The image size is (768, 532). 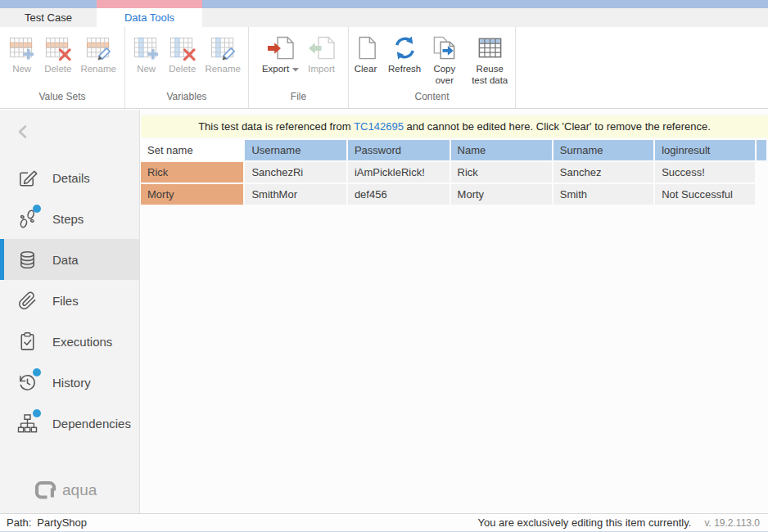 What do you see at coordinates (295, 151) in the screenshot?
I see `column-header-username: Username` at bounding box center [295, 151].